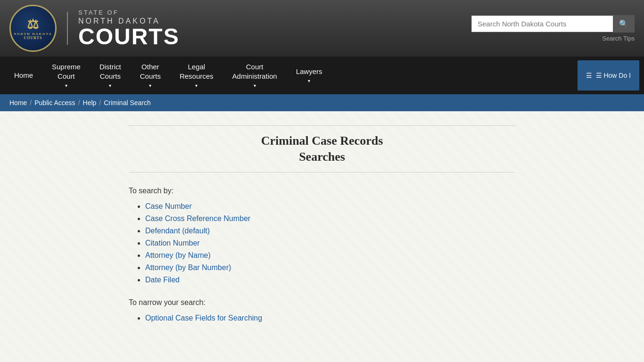  Describe the element at coordinates (309, 81) in the screenshot. I see `lawyers-arrow-icon: ▾` at that location.